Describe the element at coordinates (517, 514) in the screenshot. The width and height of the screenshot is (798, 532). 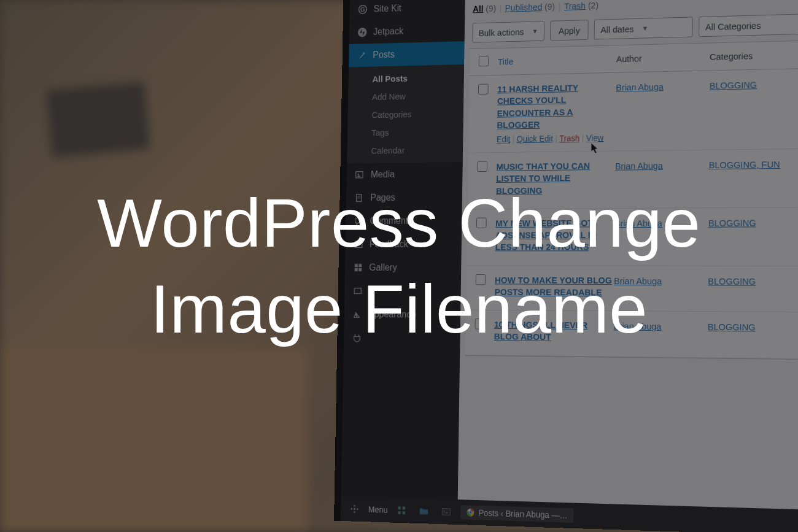
I see `taskbar-browser-tab: Posts ‹ Brian Abuga —…` at that location.